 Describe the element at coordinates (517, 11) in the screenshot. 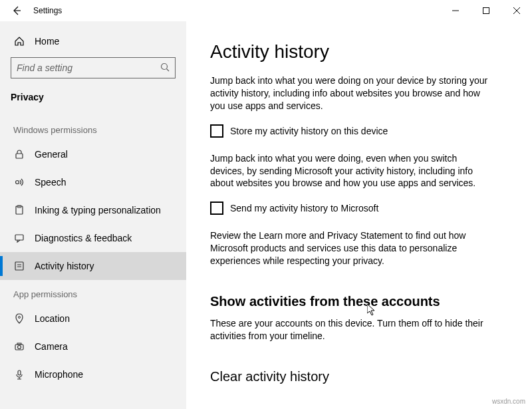

I see `close-button` at that location.